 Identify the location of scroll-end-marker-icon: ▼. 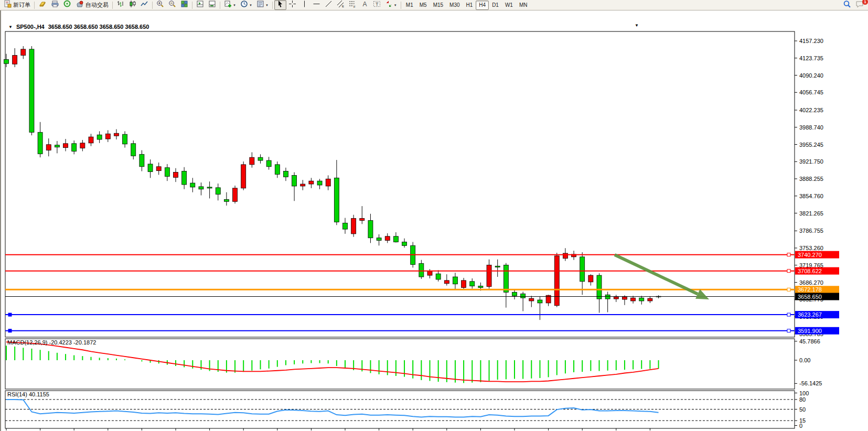
(637, 25).